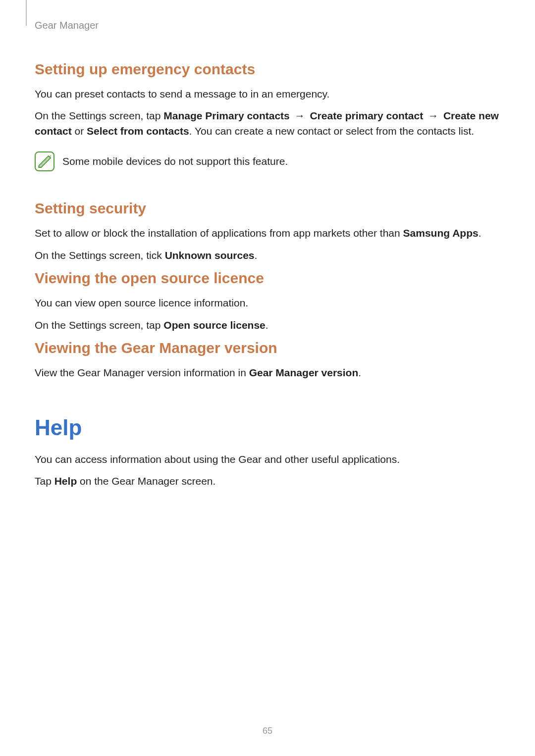  I want to click on paragraph-emergency-intro: You can preset contacts to send a messag…, so click(268, 94).